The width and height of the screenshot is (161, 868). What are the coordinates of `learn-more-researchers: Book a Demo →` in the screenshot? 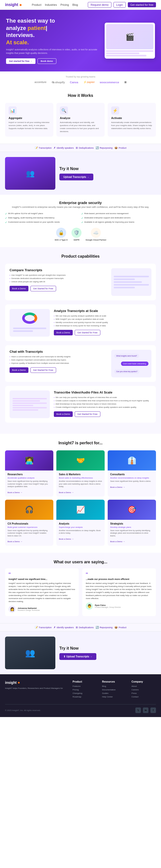 It's located at (15, 493).